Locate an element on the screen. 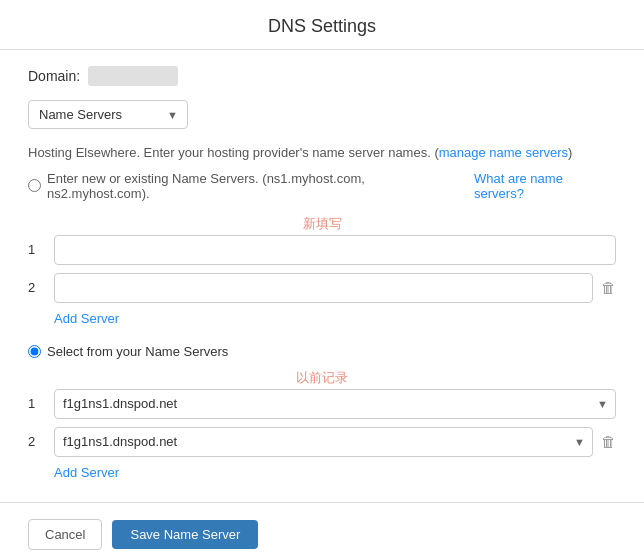 This screenshot has width=644, height=560. existing-ns-select-2: f1g1ns1.dnspod.net is located at coordinates (324, 442).